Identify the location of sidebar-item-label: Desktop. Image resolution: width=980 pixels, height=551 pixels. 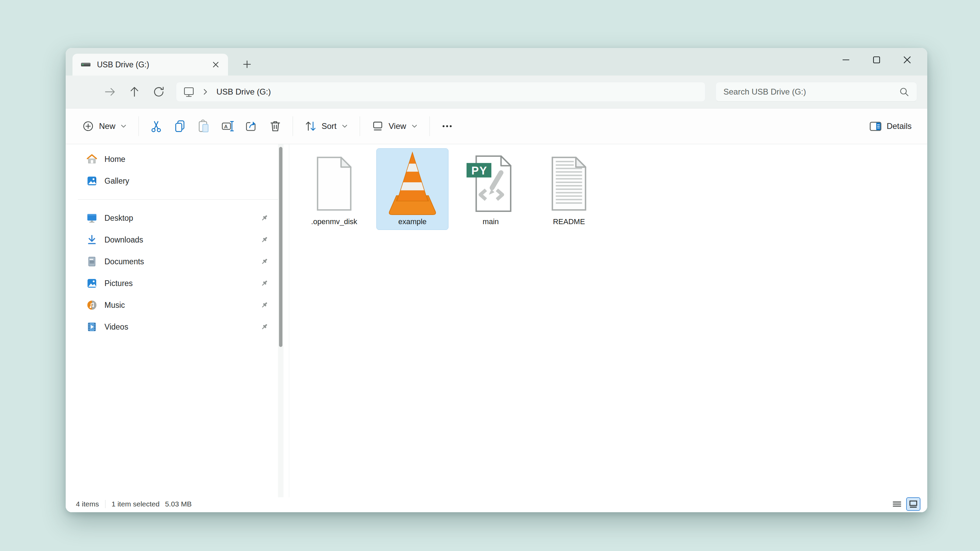
(179, 218).